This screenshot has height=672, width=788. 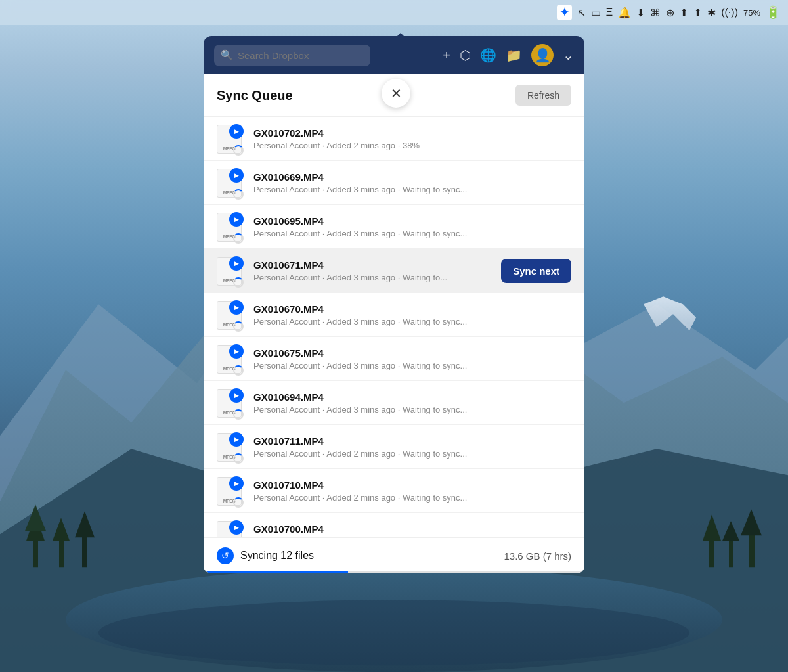 What do you see at coordinates (668, 12) in the screenshot?
I see `menubar-icons: ✦ ↖ ▭ Ξ 🔔 ⬇ ⌘ ⊕ ⬆ ⬆ ✱ ((·)) 75% 🔋` at bounding box center [668, 12].